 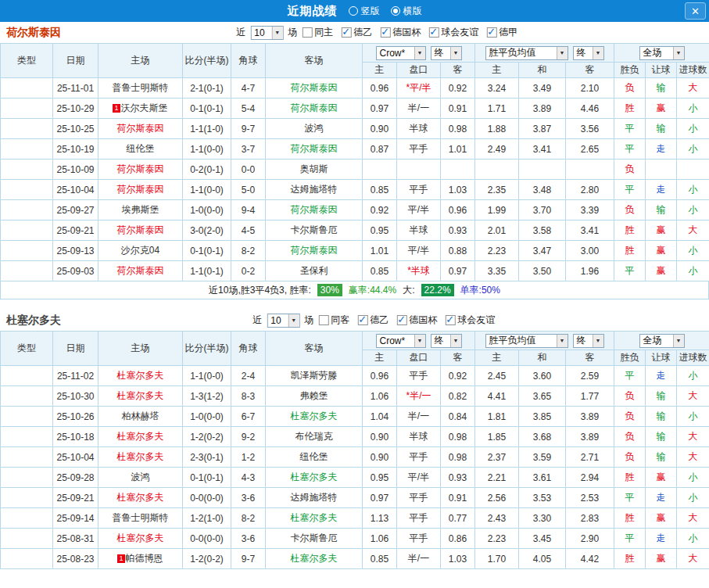 What do you see at coordinates (419, 70) in the screenshot?
I see `col-handicap: 盘口` at bounding box center [419, 70].